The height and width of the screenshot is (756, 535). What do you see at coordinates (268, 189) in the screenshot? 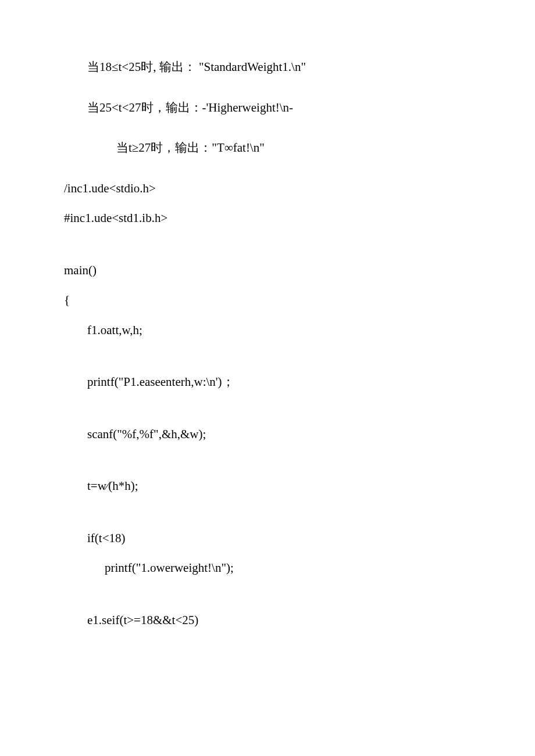
I see `code-line-include1: /inc1.ude<stdio.h>` at bounding box center [268, 189].